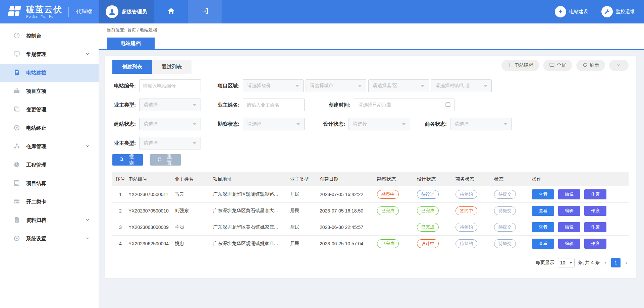 The image size is (644, 308). What do you see at coordinates (17, 147) in the screenshot?
I see `sitemap-icon` at bounding box center [17, 147].